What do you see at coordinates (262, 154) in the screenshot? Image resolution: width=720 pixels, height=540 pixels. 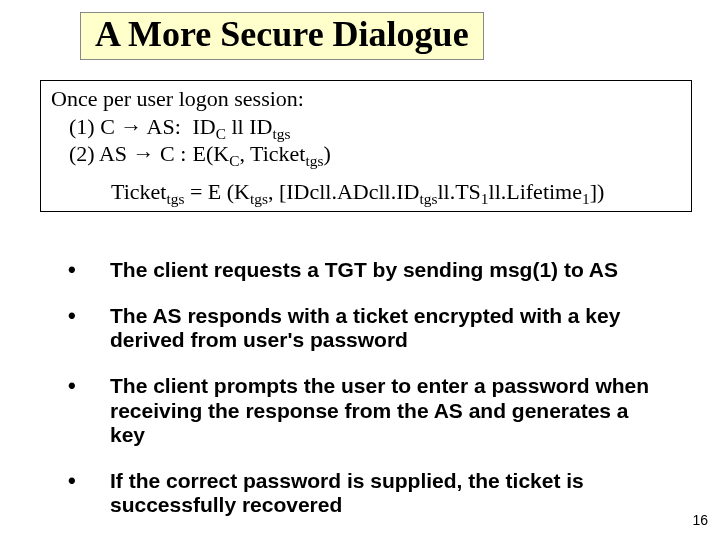 I see `protocol-line-2-body: E(KC, Tickettgs)` at bounding box center [262, 154].